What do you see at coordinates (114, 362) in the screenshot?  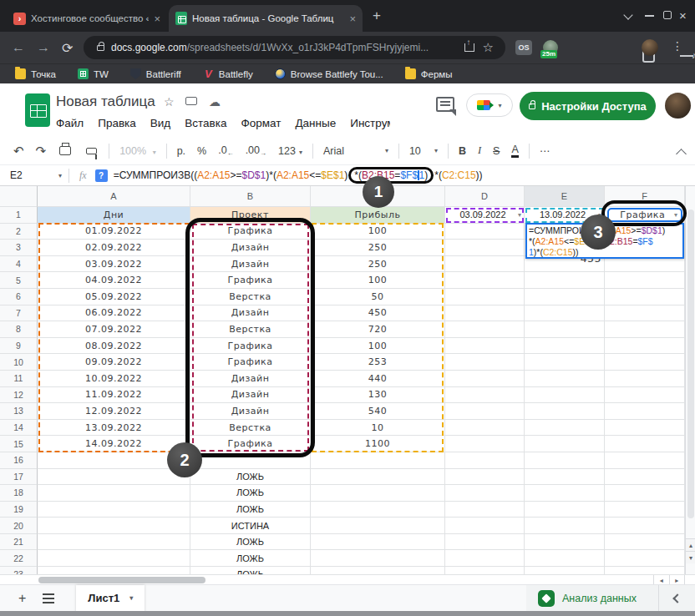 I see `cell-A10: 09.09.2022` at bounding box center [114, 362].